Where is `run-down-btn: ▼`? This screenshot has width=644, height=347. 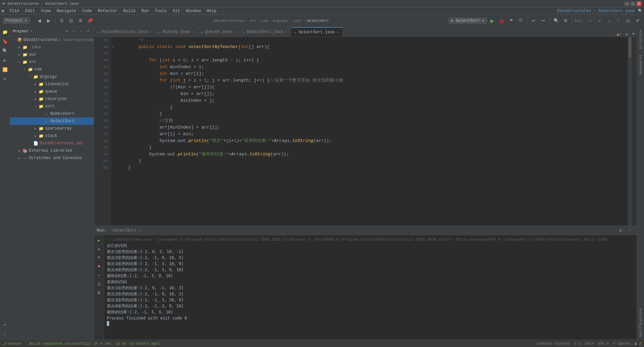 run-down-btn: ▼ is located at coordinates (99, 258).